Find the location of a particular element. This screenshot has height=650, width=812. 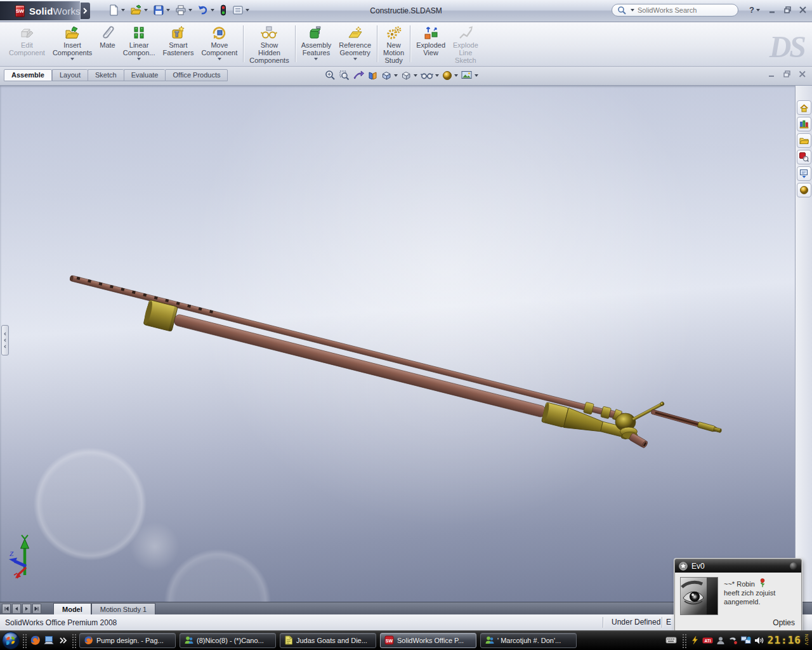

file-explorer-icon is located at coordinates (804, 141).